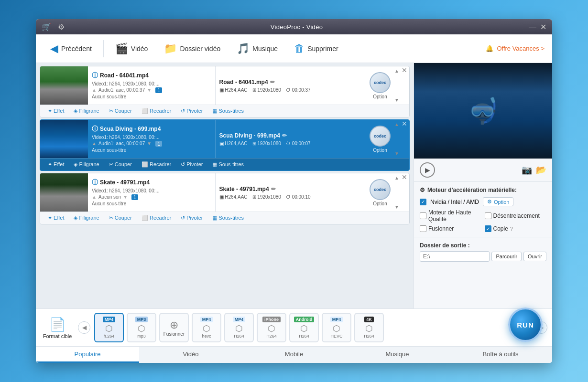 This screenshot has width=588, height=382. Describe the element at coordinates (294, 355) in the screenshot. I see `tab-mobile: Mobile` at that location.